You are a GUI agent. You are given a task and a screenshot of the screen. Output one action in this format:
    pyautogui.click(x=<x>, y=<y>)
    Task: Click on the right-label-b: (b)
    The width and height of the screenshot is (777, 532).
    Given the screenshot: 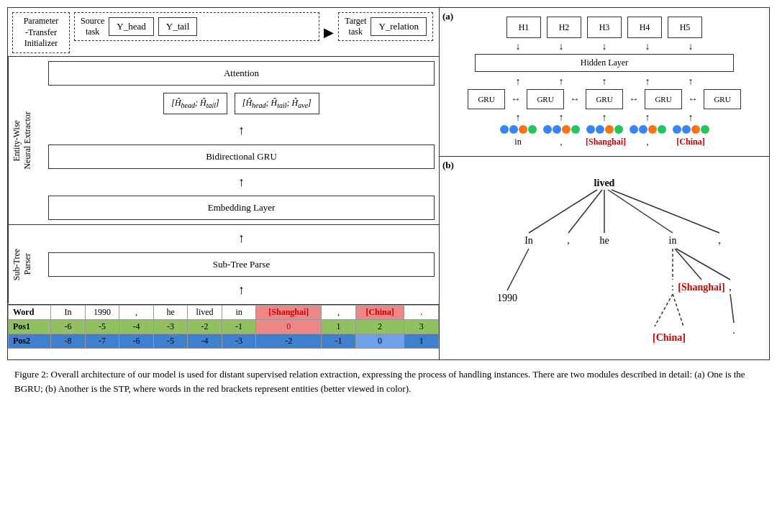 What is the action you would take?
    pyautogui.click(x=448, y=165)
    